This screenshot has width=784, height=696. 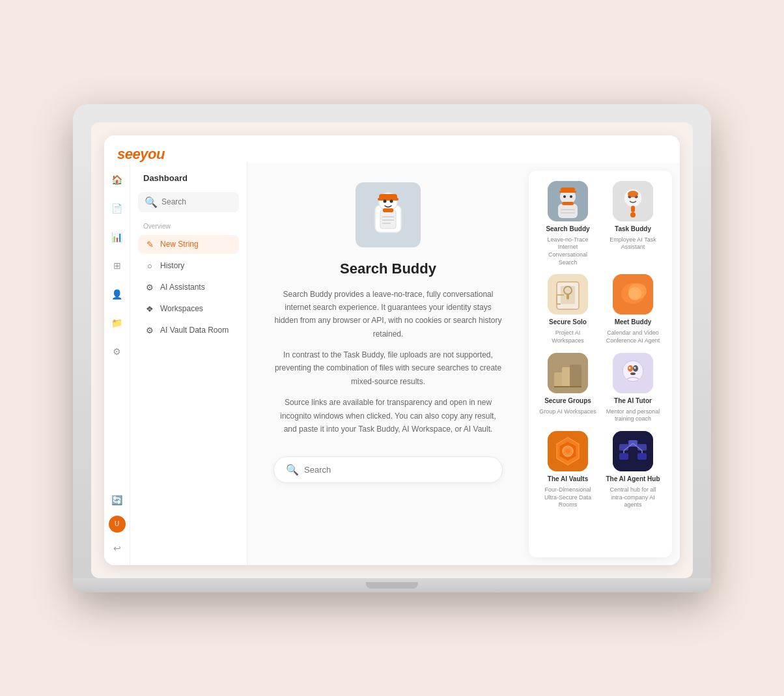 I want to click on sidebar-search-input, so click(x=197, y=202).